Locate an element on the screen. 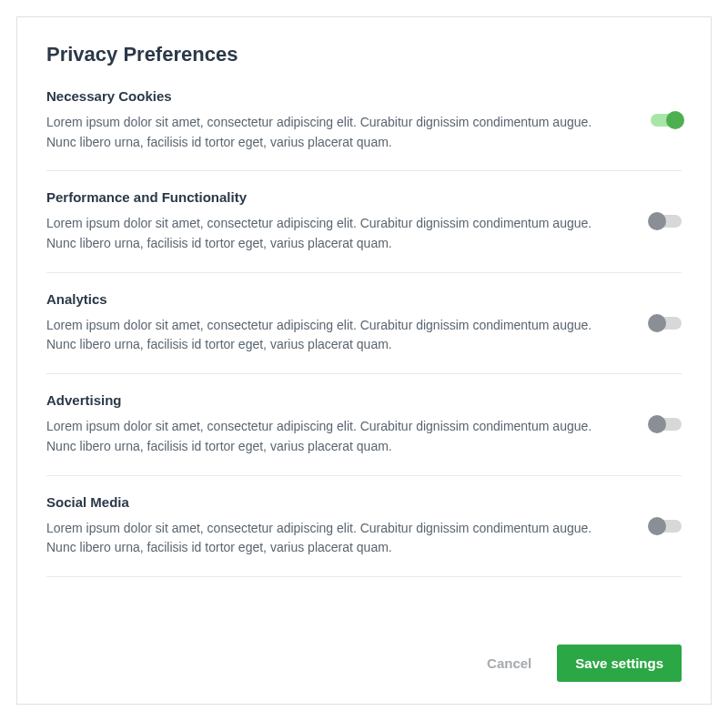  category-title: Necessary Cookies is located at coordinates (330, 96).